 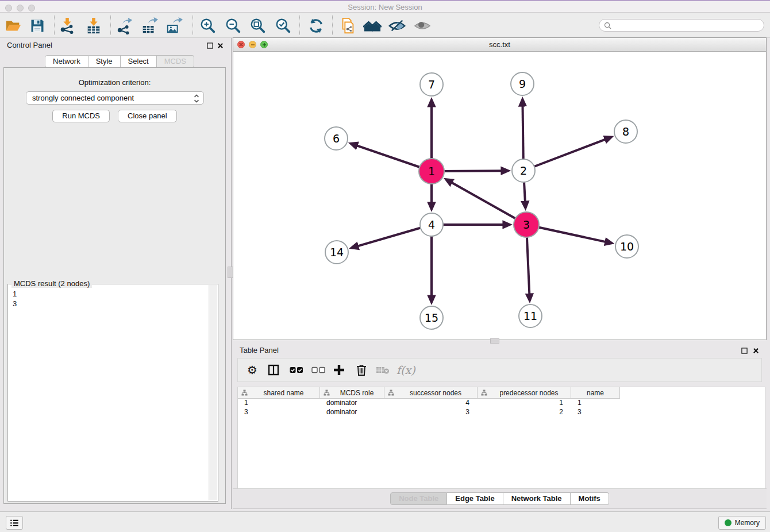 What do you see at coordinates (432, 171) in the screenshot?
I see `graph-node-1: 1` at bounding box center [432, 171].